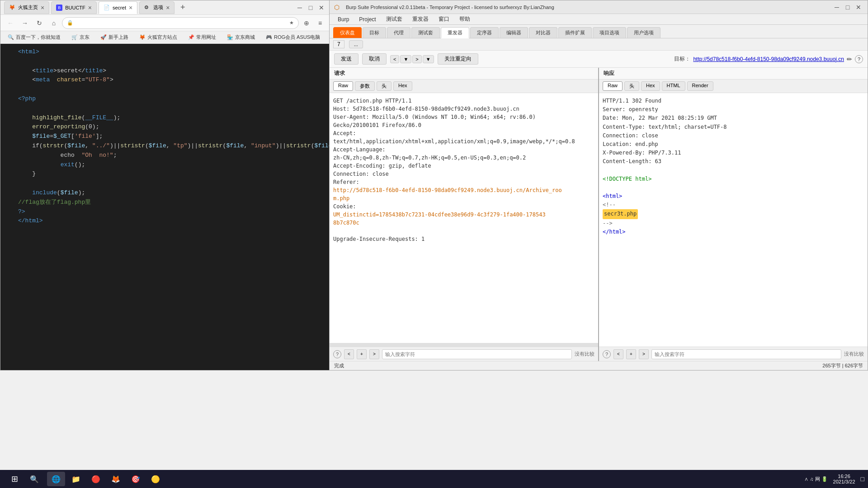 The height and width of the screenshot is (488, 868). What do you see at coordinates (485, 33) in the screenshot?
I see `tab-sequencer: 定序器` at bounding box center [485, 33].